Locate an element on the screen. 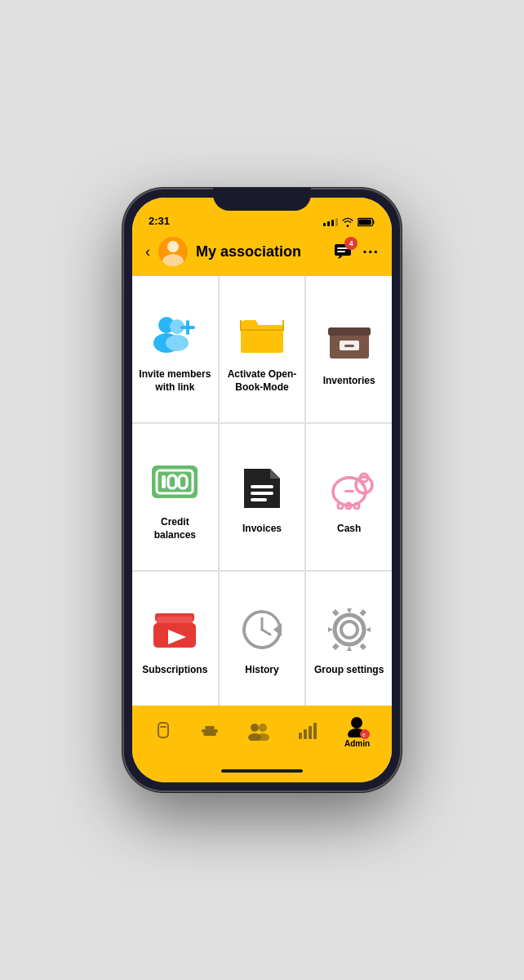 Image resolution: width=524 pixels, height=980 pixels. grid-item-invoices: Invoices is located at coordinates (263, 497).